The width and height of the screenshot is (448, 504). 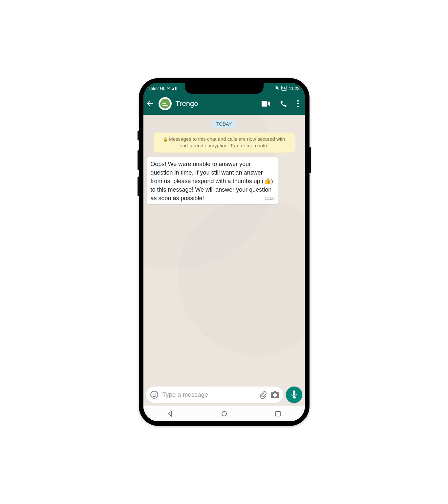 I want to click on status-right: 56 11:22, so click(x=287, y=89).